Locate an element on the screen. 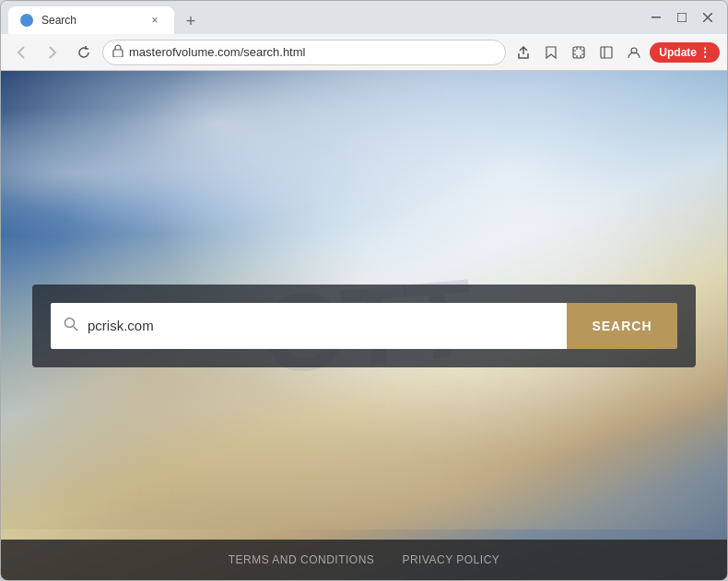  search-container: SEARCH is located at coordinates (364, 326).